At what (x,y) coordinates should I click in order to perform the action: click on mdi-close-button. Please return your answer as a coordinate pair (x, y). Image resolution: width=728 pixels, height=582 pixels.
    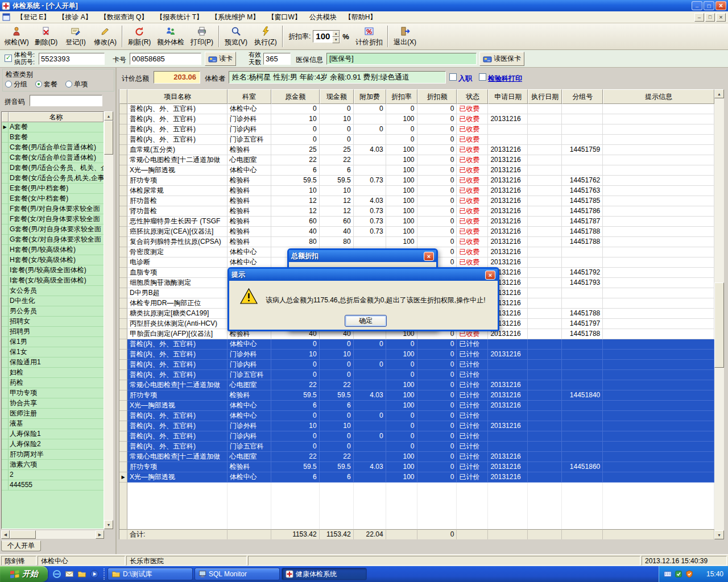
    Looking at the image, I should click on (721, 17).